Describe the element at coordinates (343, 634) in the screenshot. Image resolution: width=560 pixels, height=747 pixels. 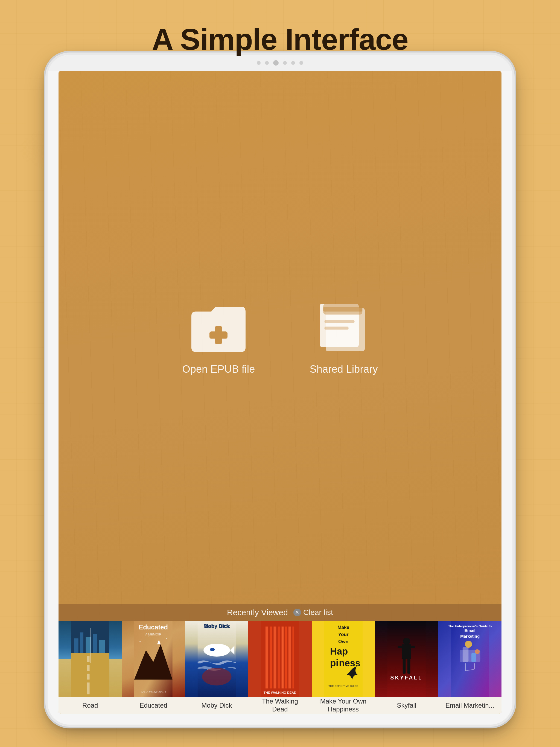
I see `svg-text: Your` at that location.